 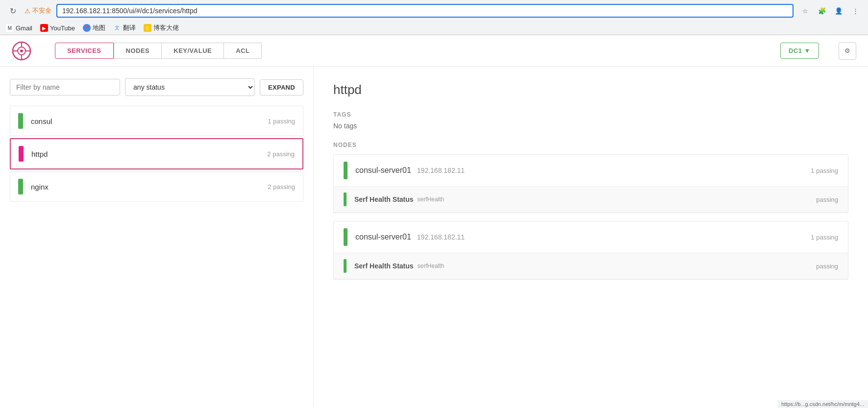 I want to click on tab-keyvalue: KEY/VALUE, so click(x=193, y=51).